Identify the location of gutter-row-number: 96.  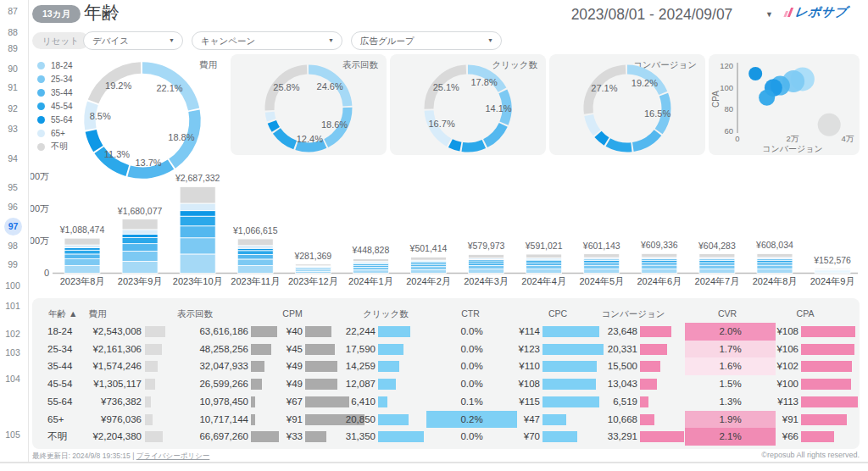
(13, 207).